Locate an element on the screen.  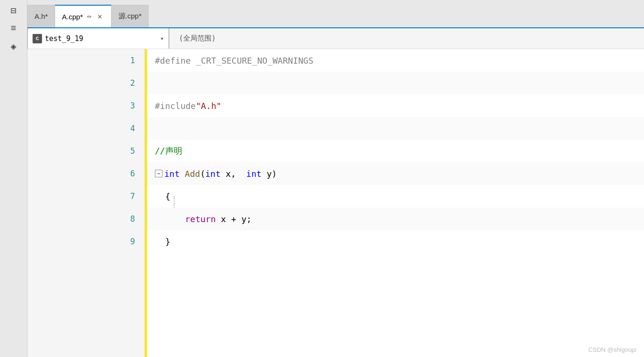
code-line-6: −int Add(int x, int y) is located at coordinates (396, 174).